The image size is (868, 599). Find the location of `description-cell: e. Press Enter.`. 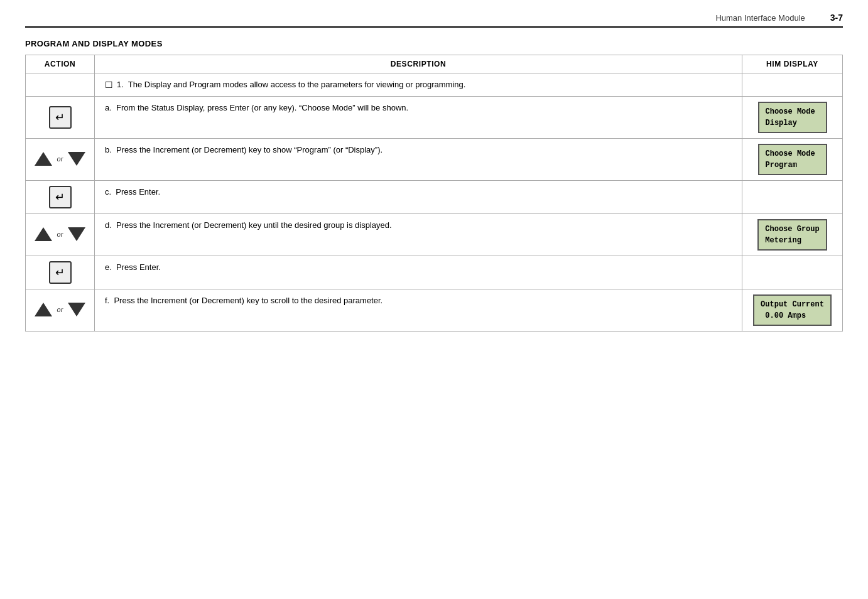

description-cell: e. Press Enter. is located at coordinates (418, 273).